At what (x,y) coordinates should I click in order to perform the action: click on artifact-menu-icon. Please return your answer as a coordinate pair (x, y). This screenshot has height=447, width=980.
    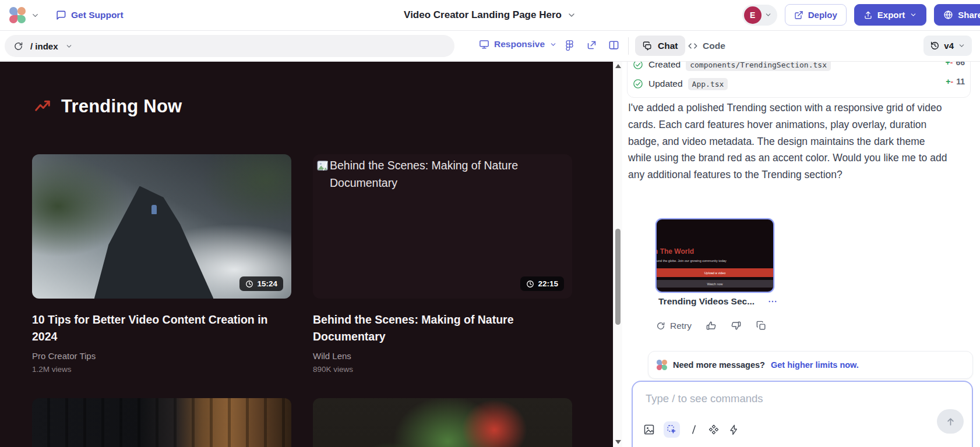
    Looking at the image, I should click on (773, 301).